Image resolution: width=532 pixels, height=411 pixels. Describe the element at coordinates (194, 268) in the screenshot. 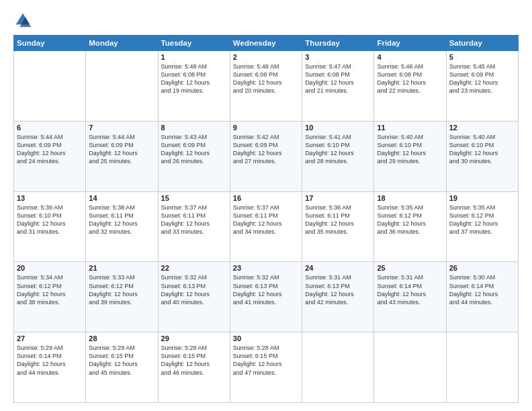

I see `day-number: 22` at that location.